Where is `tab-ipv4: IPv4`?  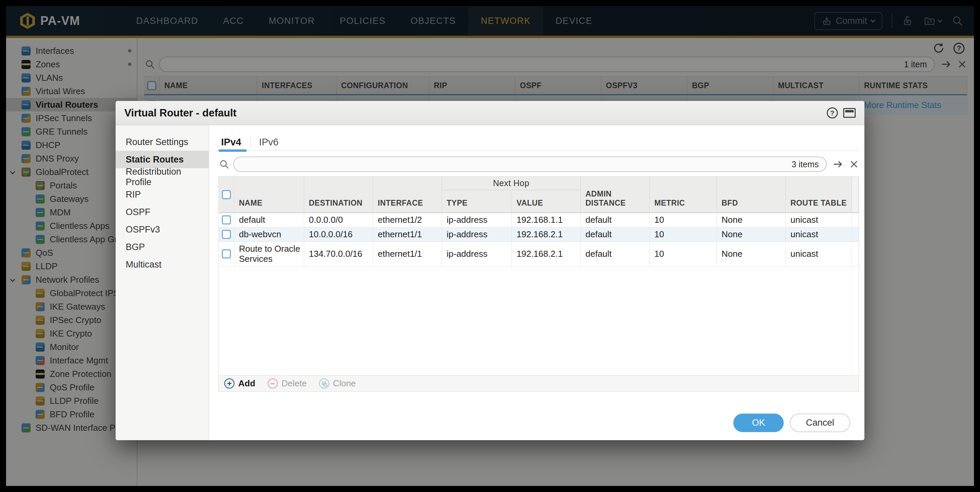
tab-ipv4: IPv4 is located at coordinates (234, 142).